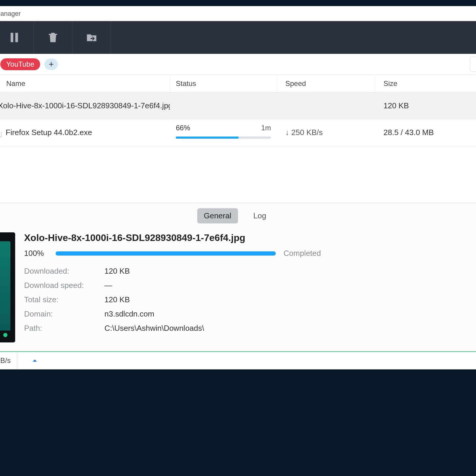 This screenshot has height=476, width=476. What do you see at coordinates (238, 174) in the screenshot?
I see `empty-area` at bounding box center [238, 174].